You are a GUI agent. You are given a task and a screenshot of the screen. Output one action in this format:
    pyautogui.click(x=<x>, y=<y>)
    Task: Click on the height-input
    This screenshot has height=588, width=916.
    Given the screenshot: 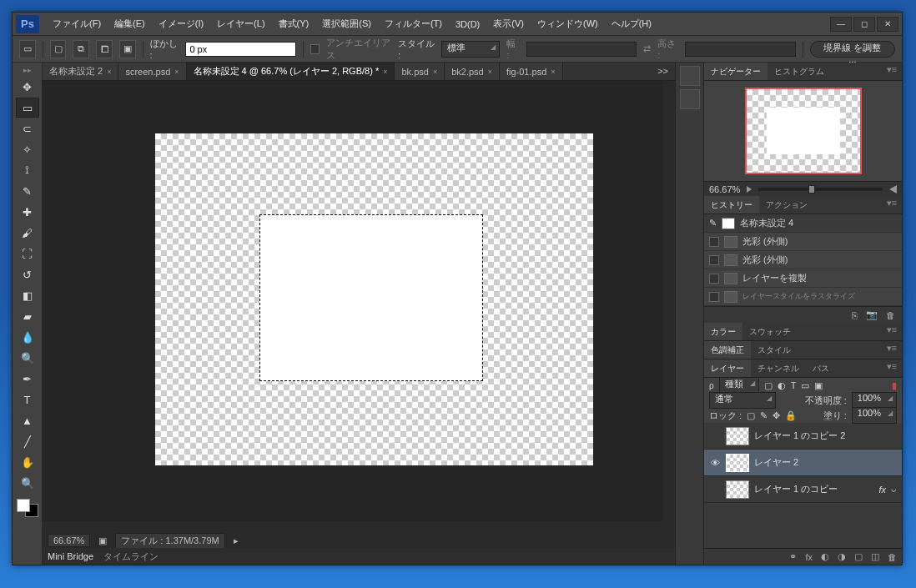 What is the action you would take?
    pyautogui.click(x=741, y=49)
    